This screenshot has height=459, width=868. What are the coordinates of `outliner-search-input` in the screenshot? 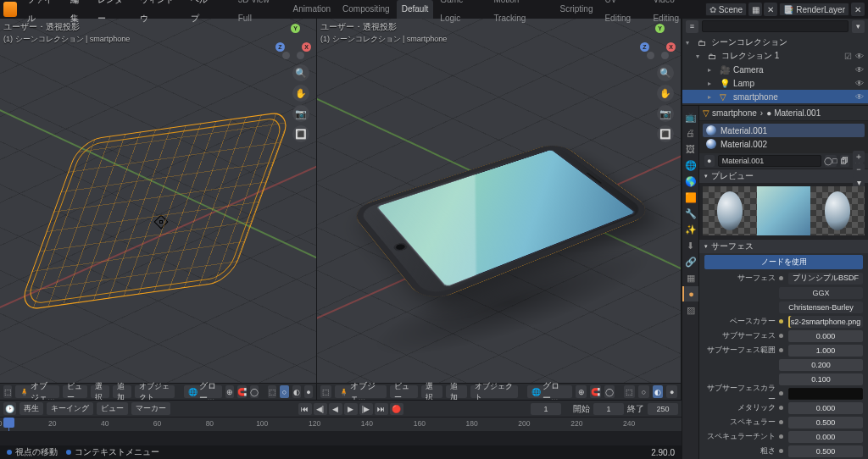 It's located at (775, 26).